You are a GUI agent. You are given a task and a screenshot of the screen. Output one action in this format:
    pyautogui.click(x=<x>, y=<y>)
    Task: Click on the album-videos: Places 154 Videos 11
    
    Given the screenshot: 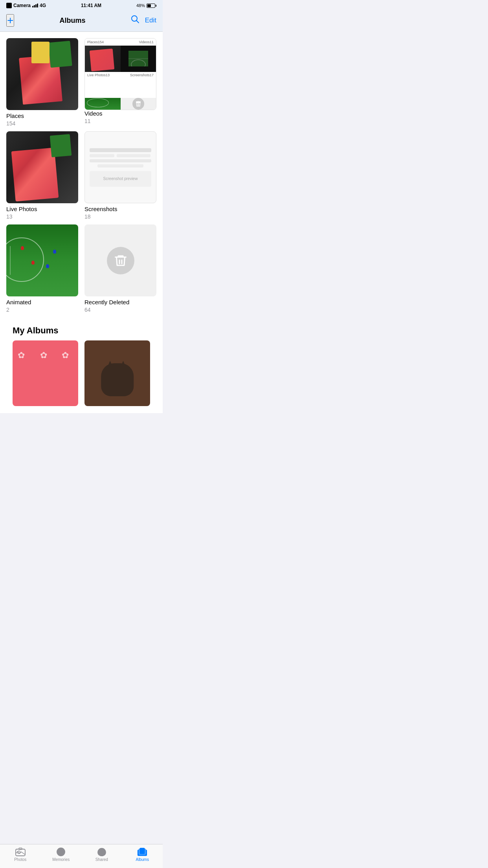 What is the action you would take?
    pyautogui.click(x=120, y=83)
    